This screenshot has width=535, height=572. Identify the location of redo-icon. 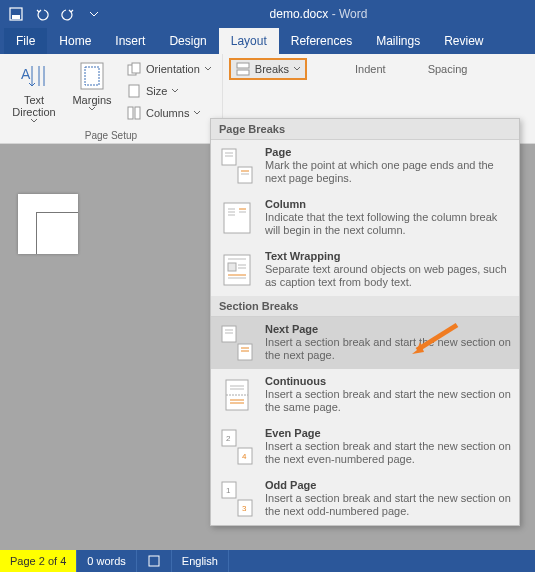
(68, 14).